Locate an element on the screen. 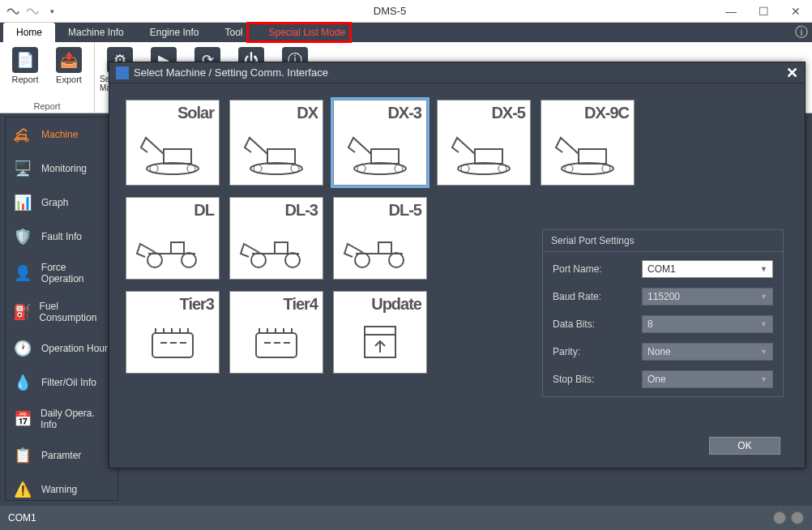 This screenshot has height=530, width=812. tab-machine-info: Machine Info is located at coordinates (96, 32).